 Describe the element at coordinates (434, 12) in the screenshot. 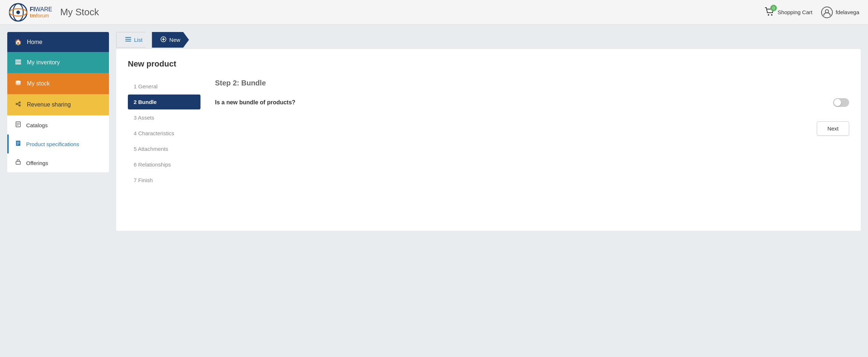

I see `top-header: FIWARE tmforum My Stock 0 Shopping Cart` at that location.